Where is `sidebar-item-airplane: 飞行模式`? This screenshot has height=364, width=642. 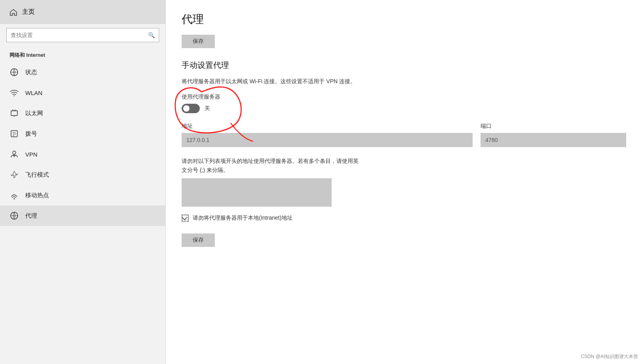 sidebar-item-airplane: 飞行模式 is located at coordinates (83, 175).